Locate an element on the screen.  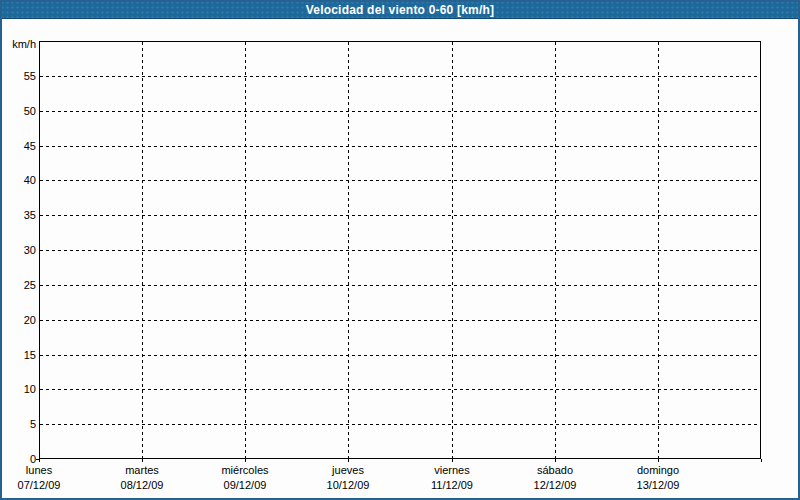
x-tick-label: miércoles09/12/09 is located at coordinates (245, 478).